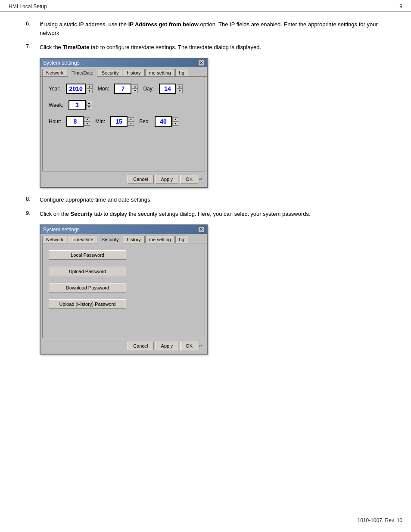  I want to click on doc-ref: 1010-1007, Rev. 10, so click(380, 520).